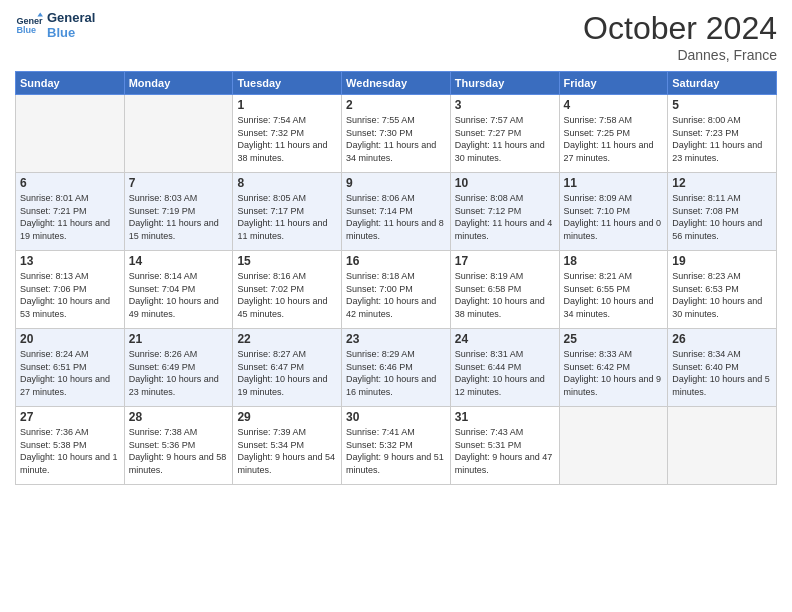 This screenshot has height=612, width=792. What do you see at coordinates (504, 290) in the screenshot?
I see `table-cell: 17Sunrise: 8:19 AM Sunset: 6:58 PM Dayli…` at bounding box center [504, 290].